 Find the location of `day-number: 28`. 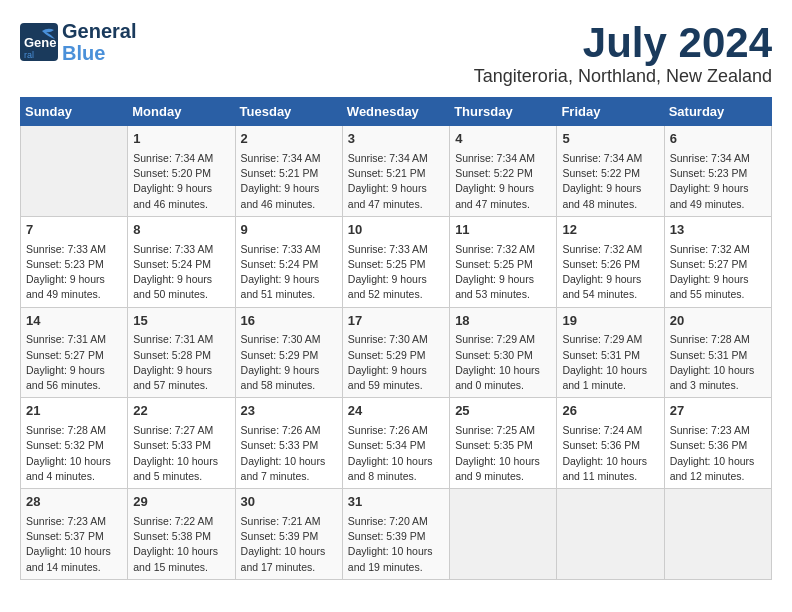

day-number: 28 is located at coordinates (74, 502).